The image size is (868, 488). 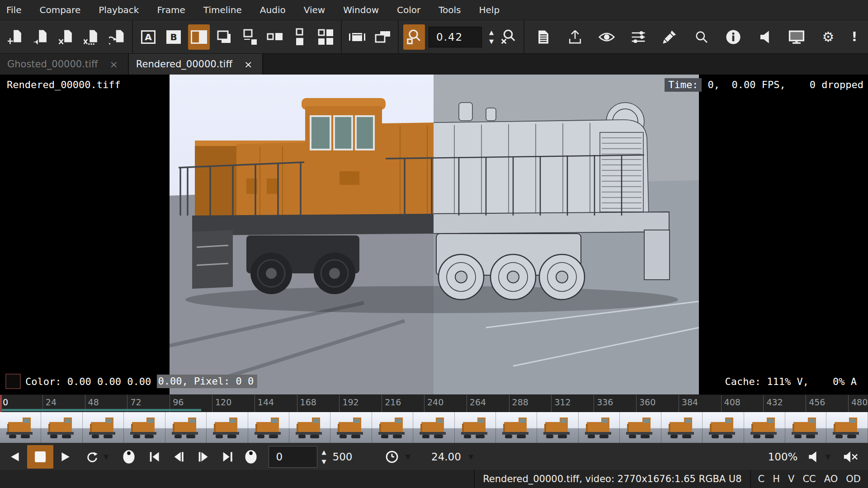 I want to click on tab-rendered: Rendered_00000.tiff ×, so click(x=196, y=64).